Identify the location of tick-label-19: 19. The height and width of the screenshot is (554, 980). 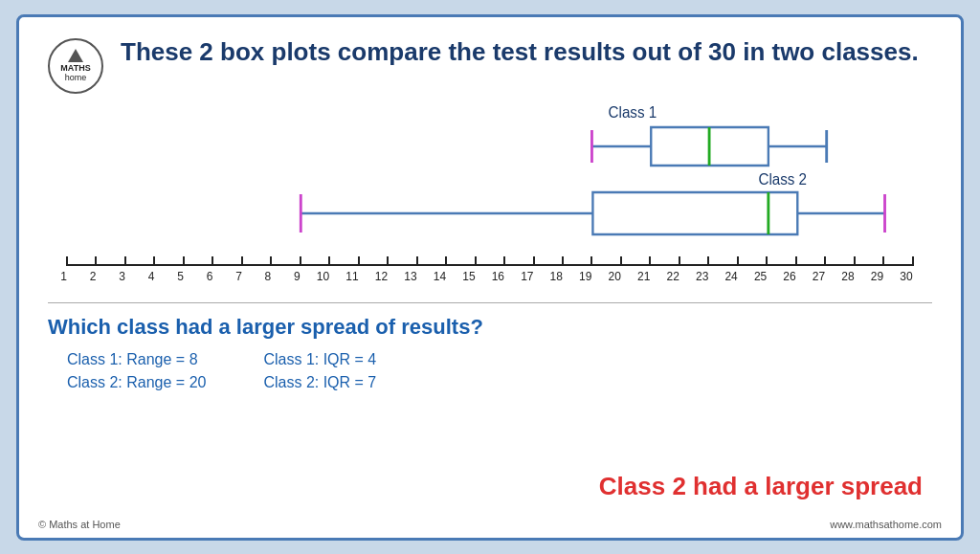
(586, 277).